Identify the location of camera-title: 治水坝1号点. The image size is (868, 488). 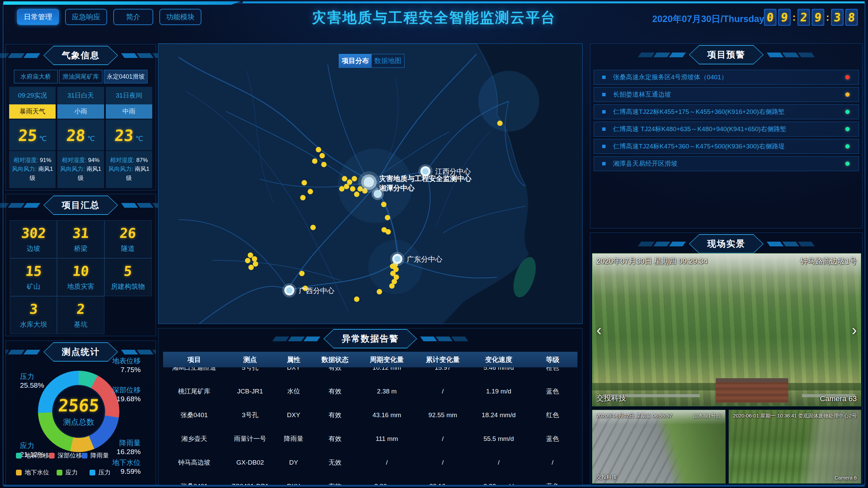
(707, 416).